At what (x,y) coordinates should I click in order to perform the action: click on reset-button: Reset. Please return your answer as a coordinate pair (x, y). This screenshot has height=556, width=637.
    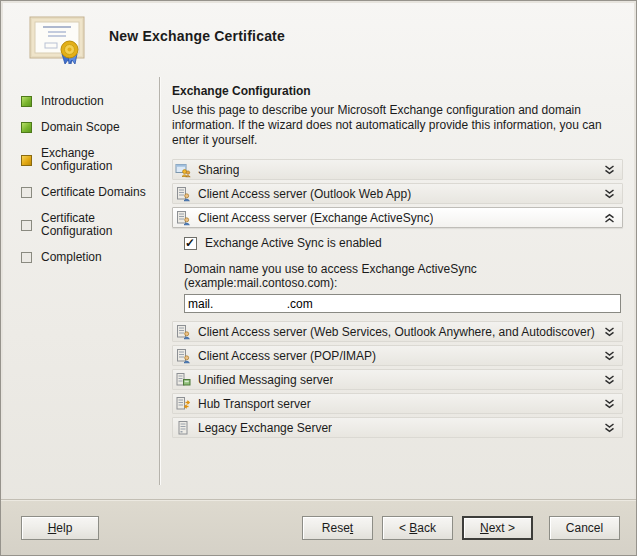
    Looking at the image, I should click on (338, 528).